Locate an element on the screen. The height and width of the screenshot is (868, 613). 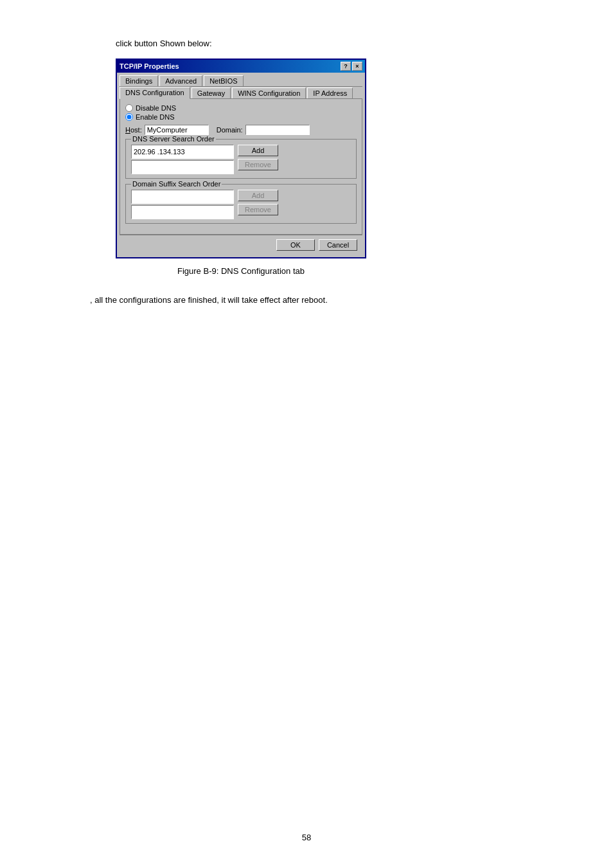
enable-dns-label: Enable DNS is located at coordinates (155, 117).